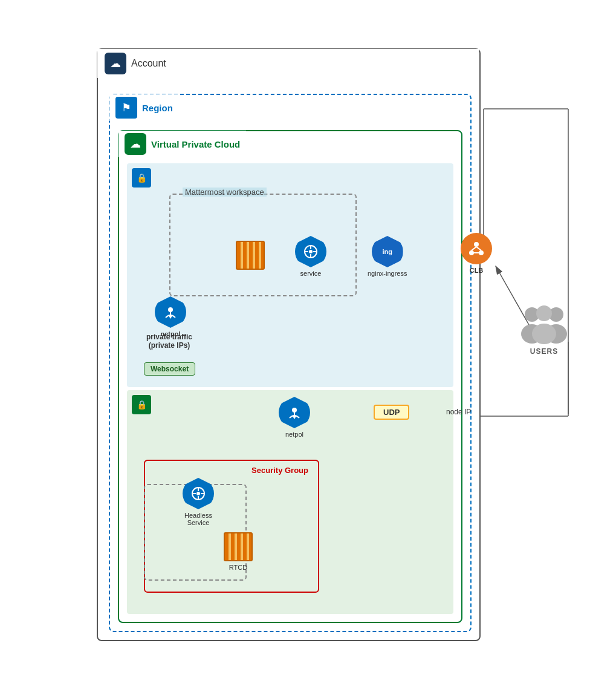 The height and width of the screenshot is (698, 616). What do you see at coordinates (169, 369) in the screenshot?
I see `websocket-label: Websocket` at bounding box center [169, 369].